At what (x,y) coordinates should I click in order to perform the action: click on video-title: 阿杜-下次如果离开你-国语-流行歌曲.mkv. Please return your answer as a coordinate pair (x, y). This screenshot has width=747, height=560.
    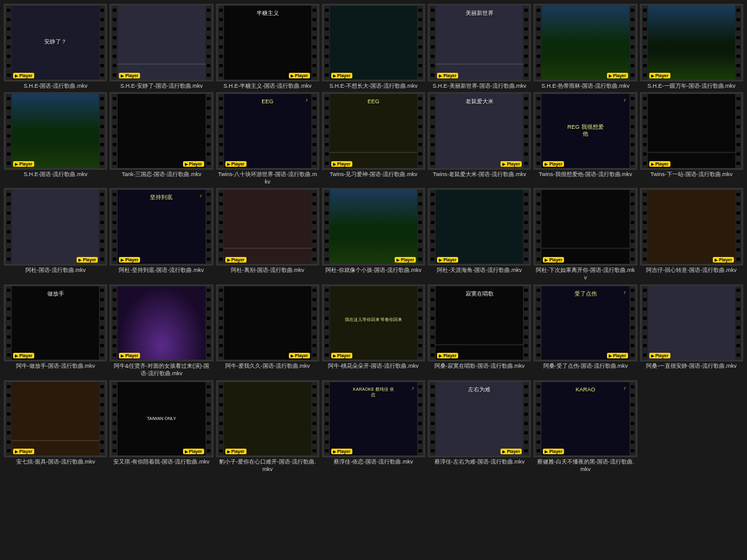
    Looking at the image, I should click on (585, 274).